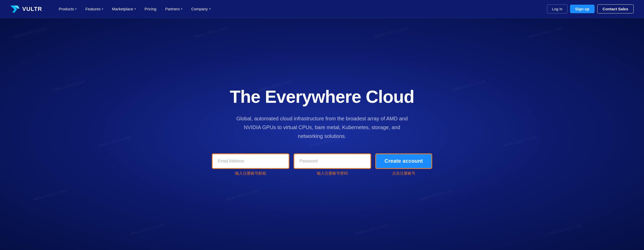 This screenshot has height=250, width=644. What do you see at coordinates (322, 165) in the screenshot?
I see `signup-form: 输入注册账号邮箱 输入注册账号密码 Create account 点击注册账号` at bounding box center [322, 165].